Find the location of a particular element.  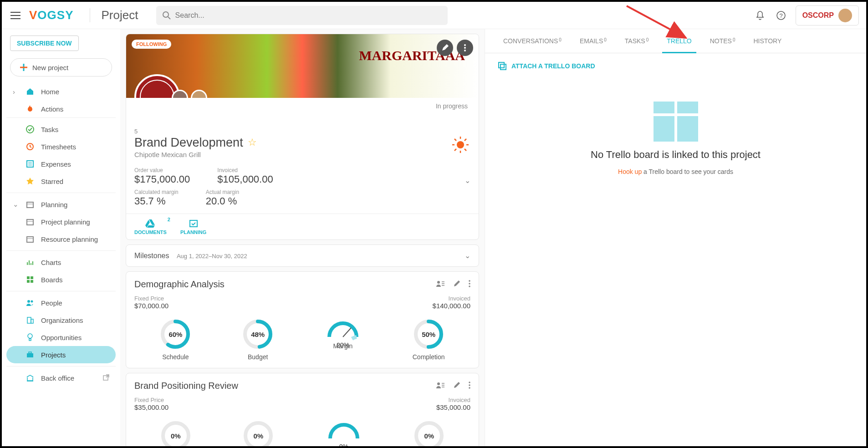

menu-button is located at coordinates (15, 15).